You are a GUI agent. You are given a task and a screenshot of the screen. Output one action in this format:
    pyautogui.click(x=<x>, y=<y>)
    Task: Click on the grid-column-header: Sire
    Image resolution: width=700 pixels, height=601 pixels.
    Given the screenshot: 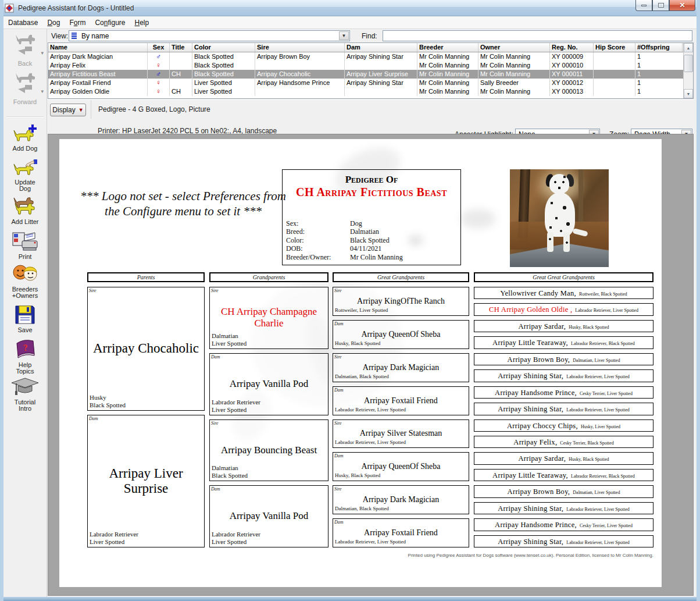 What is the action you would take?
    pyautogui.click(x=300, y=48)
    